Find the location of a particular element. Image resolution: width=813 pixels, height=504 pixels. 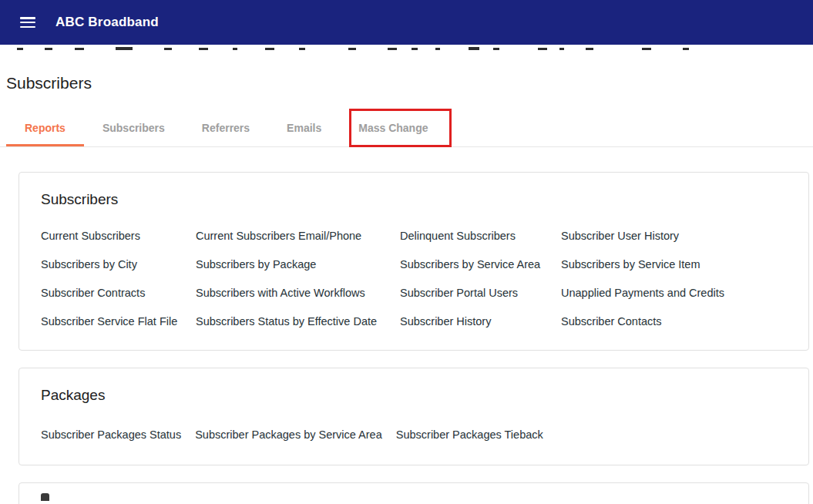

tab-bar: Reports Subscribers Referrers Emails Mas… is located at coordinates (407, 128).